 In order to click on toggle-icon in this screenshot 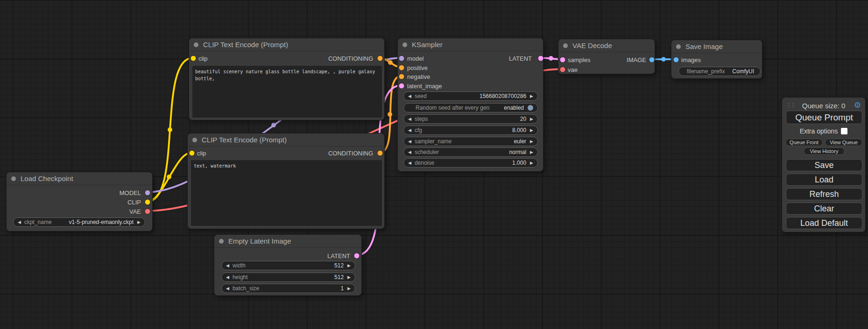, I will do `click(530, 108)`.